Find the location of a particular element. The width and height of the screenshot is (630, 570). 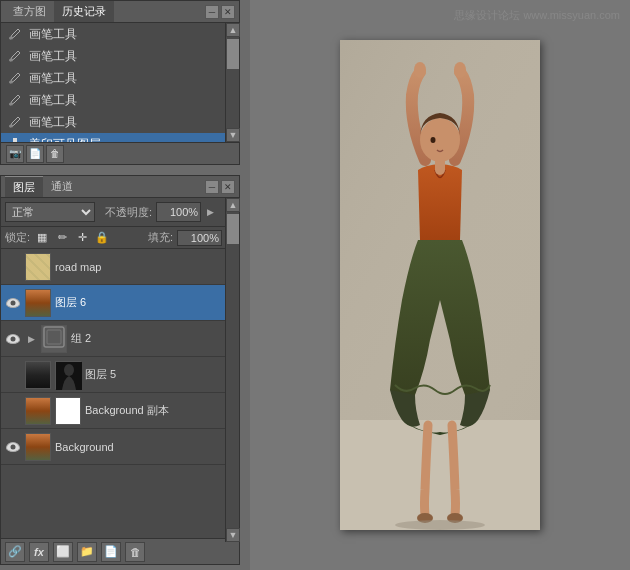

opacity-label: 不透明度: is located at coordinates (128, 212).